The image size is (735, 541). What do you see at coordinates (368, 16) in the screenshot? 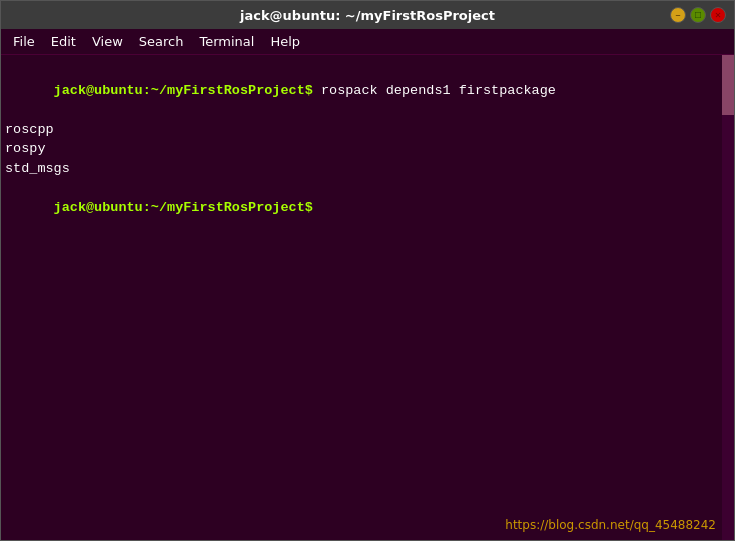
I see `window-title: jack@ubuntu: ~/myFirstRosProject` at bounding box center [368, 16].